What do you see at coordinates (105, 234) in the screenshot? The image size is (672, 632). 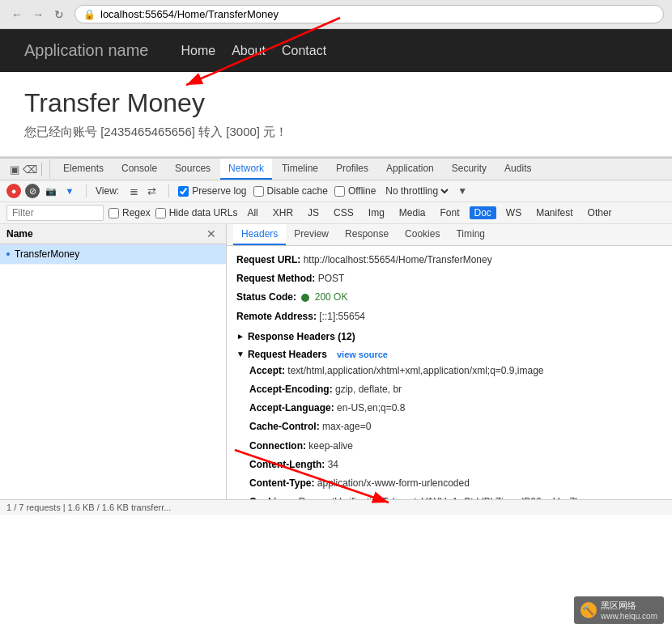 I see `col-name-header: Name` at bounding box center [105, 234].